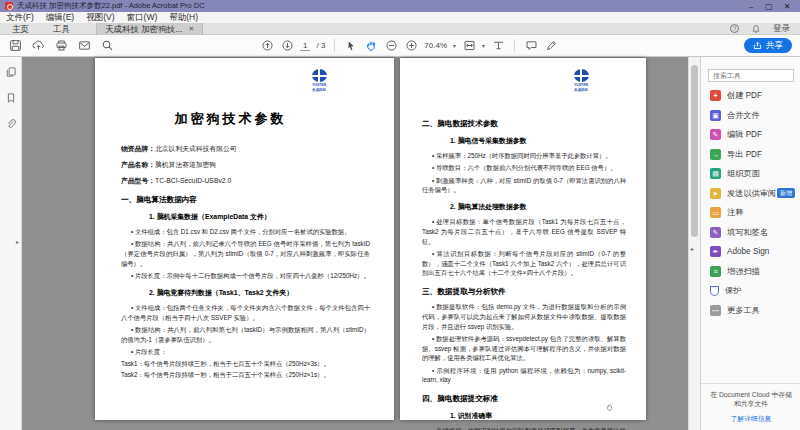 The height and width of the screenshot is (430, 800). I want to click on doc-paragraph: • 文件组成：包含 D1.csv 和 D2.csv 两个文件，分别对应一名被试的…, so click(246, 232).